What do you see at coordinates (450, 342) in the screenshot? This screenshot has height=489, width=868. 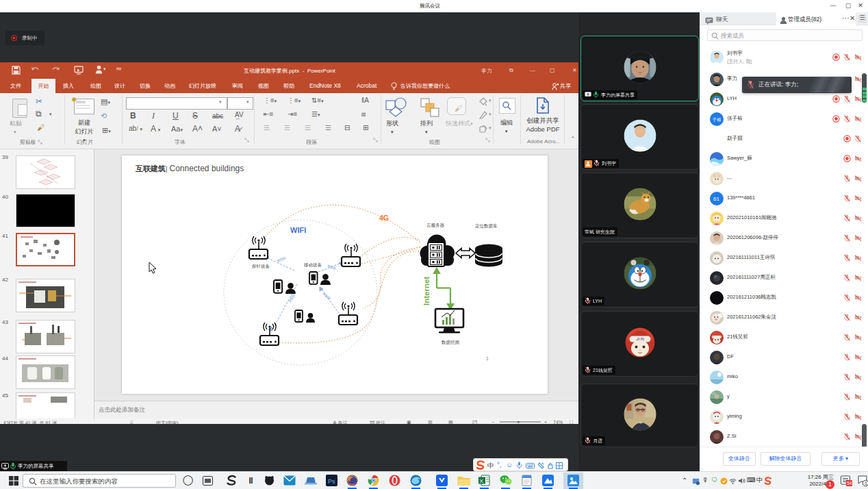 I see `svg-text: 数据挖掘` at bounding box center [450, 342].